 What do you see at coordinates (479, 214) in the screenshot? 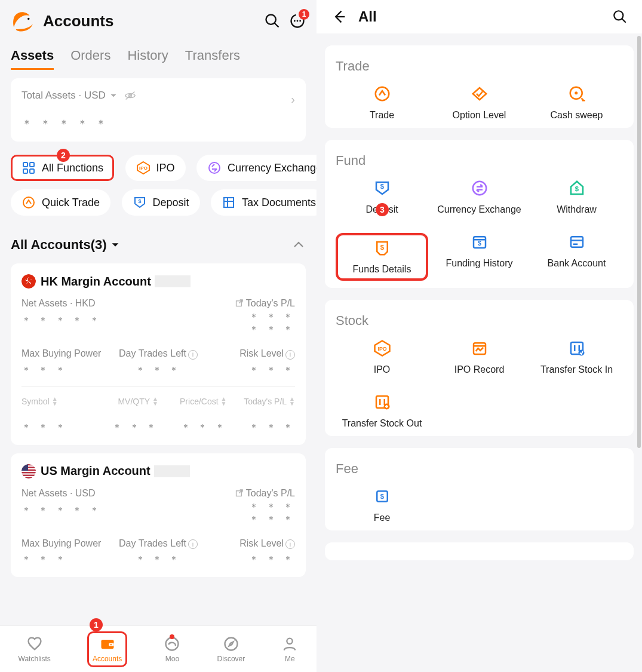
I see `section-fund: Fund $Deposit Currency Exchange $Withdra…` at bounding box center [479, 214].